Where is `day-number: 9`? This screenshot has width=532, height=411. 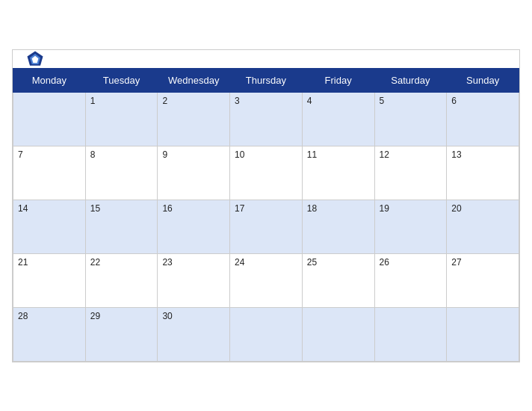 day-number: 9 is located at coordinates (164, 155).